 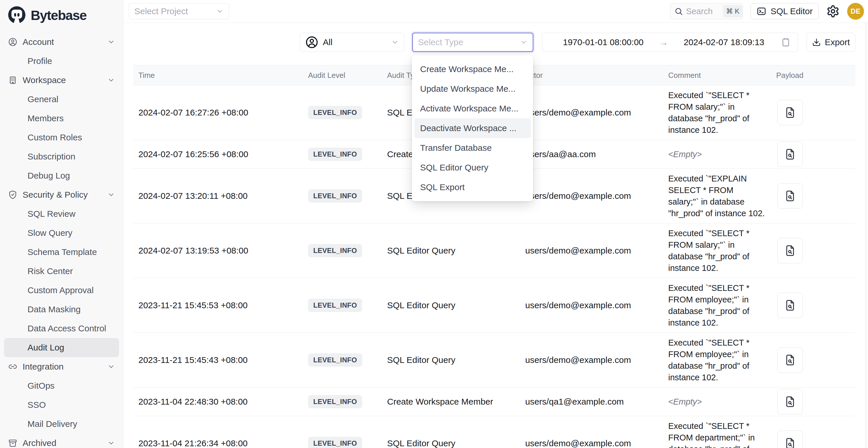 I want to click on topbar-right: ⌘ K SQL Editor DE, so click(x=767, y=11).